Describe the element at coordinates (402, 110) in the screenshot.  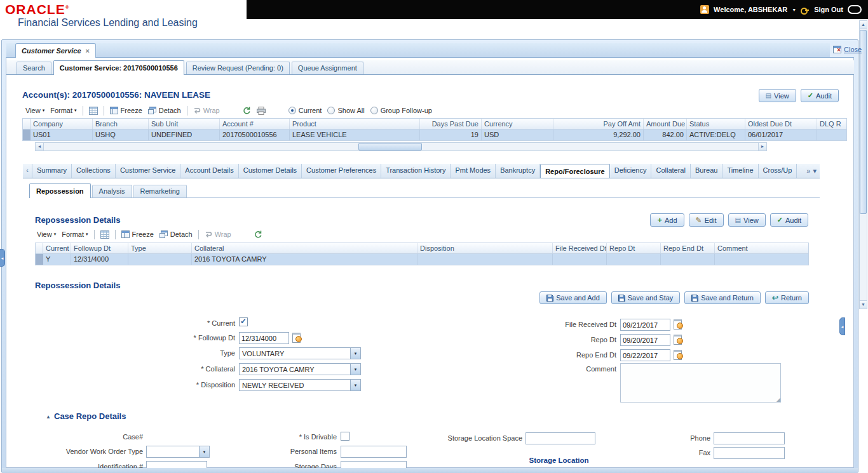
I see `radio-group-follow-up: Group Follow-up` at that location.